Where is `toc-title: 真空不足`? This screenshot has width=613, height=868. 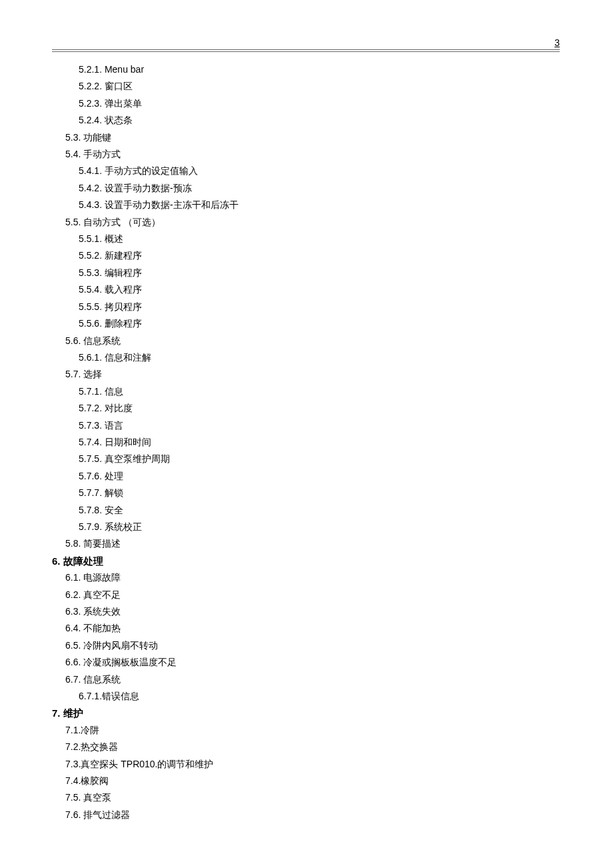
toc-title: 真空不足 is located at coordinates (102, 595).